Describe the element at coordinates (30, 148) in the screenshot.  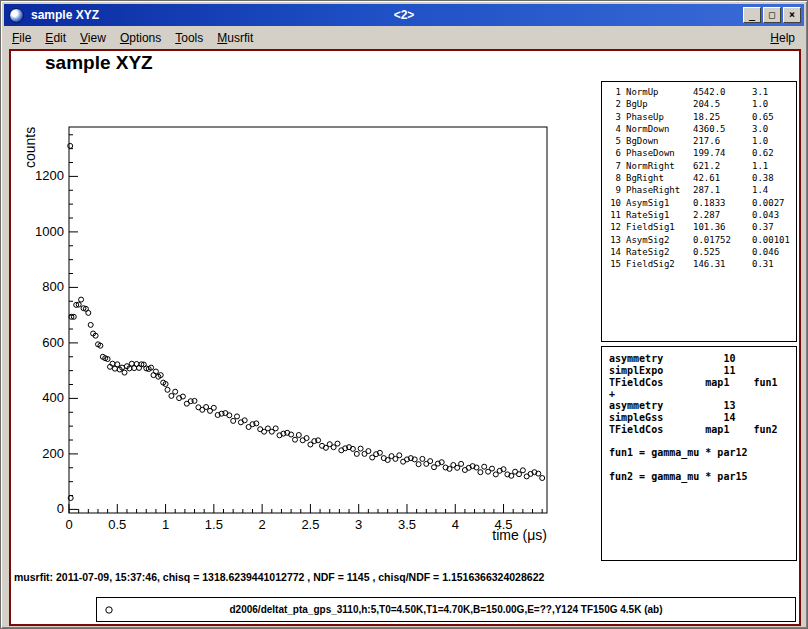
I see `y-axis-title: counts` at that location.